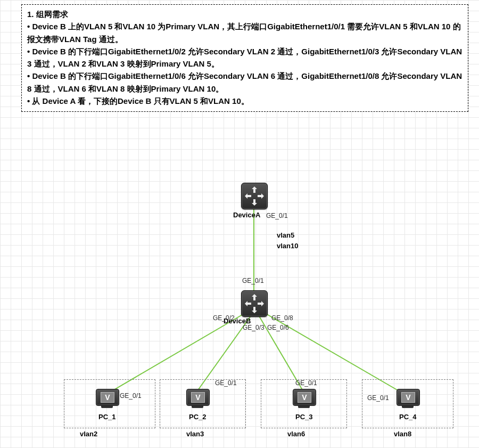 The height and width of the screenshot is (448, 479). Describe the element at coordinates (304, 417) in the screenshot. I see `pc3-label: PC_3` at that location.